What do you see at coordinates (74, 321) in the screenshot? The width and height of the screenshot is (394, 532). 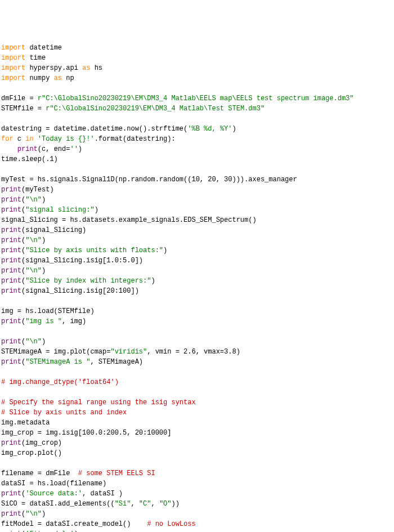 I see `r: , img)` at bounding box center [74, 321].